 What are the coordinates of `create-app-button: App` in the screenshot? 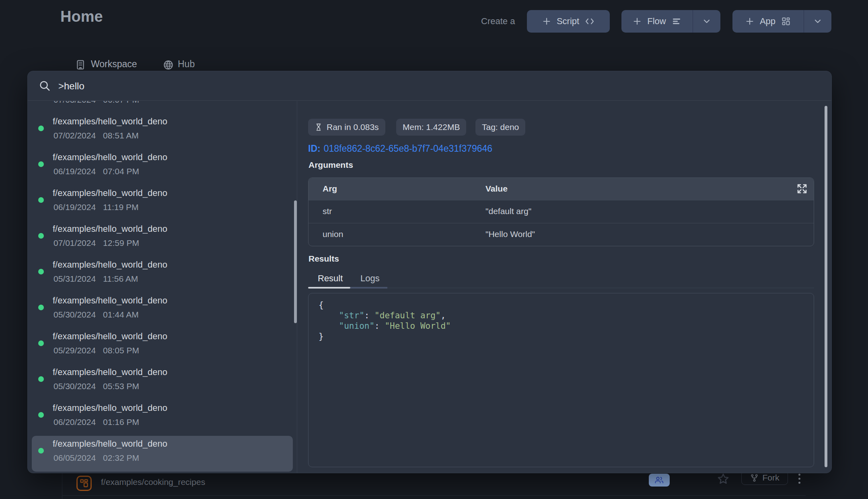 It's located at (768, 21).